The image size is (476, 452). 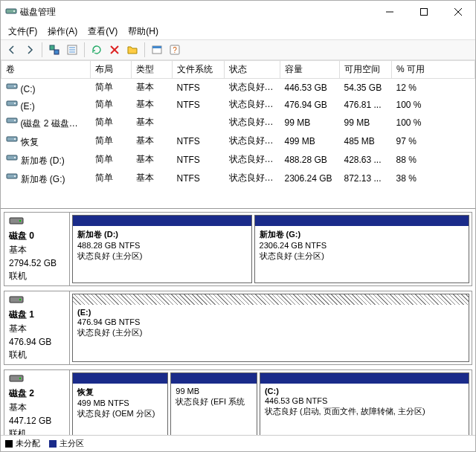 What do you see at coordinates (12, 50) in the screenshot?
I see `back-button` at bounding box center [12, 50].